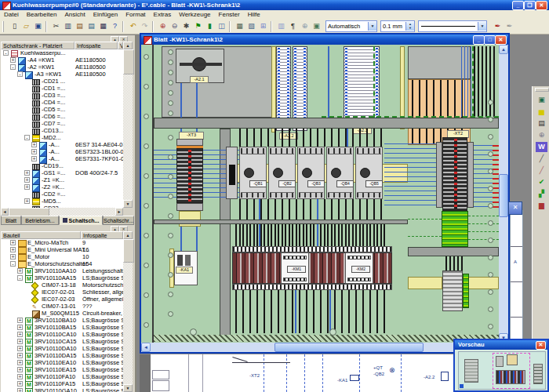 The width and height of the screenshot is (549, 392). What do you see at coordinates (311, 172) in the screenshot?
I see `motor-breaker: -QB3` at bounding box center [311, 172].